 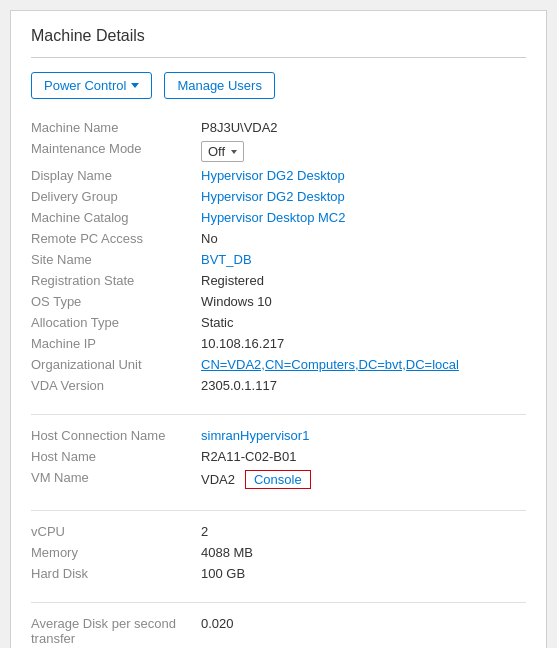 What do you see at coordinates (222, 152) in the screenshot?
I see `maintenance-mode-select: Off` at bounding box center [222, 152].